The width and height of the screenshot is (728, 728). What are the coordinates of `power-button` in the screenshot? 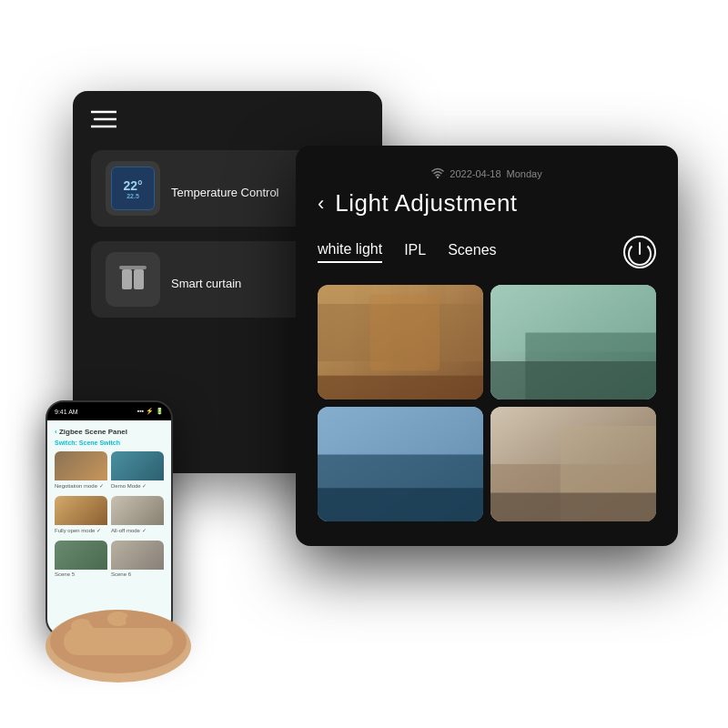 It's located at (640, 252).